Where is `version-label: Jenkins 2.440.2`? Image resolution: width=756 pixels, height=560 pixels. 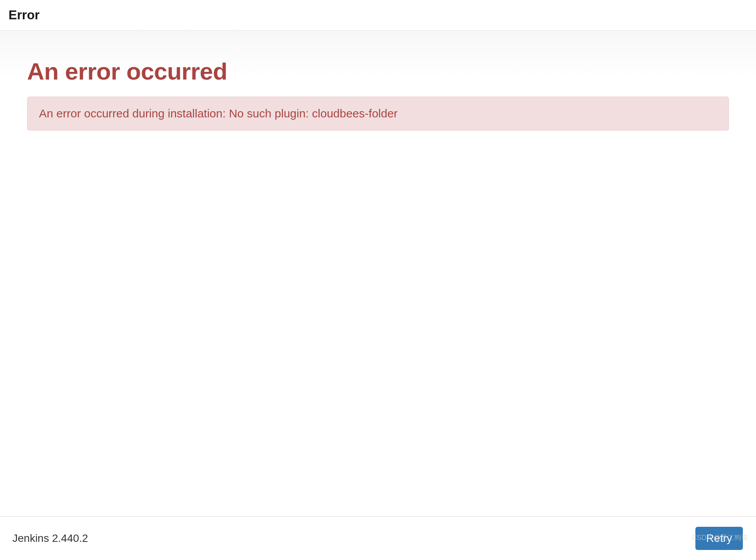
version-label: Jenkins 2.440.2 is located at coordinates (50, 538).